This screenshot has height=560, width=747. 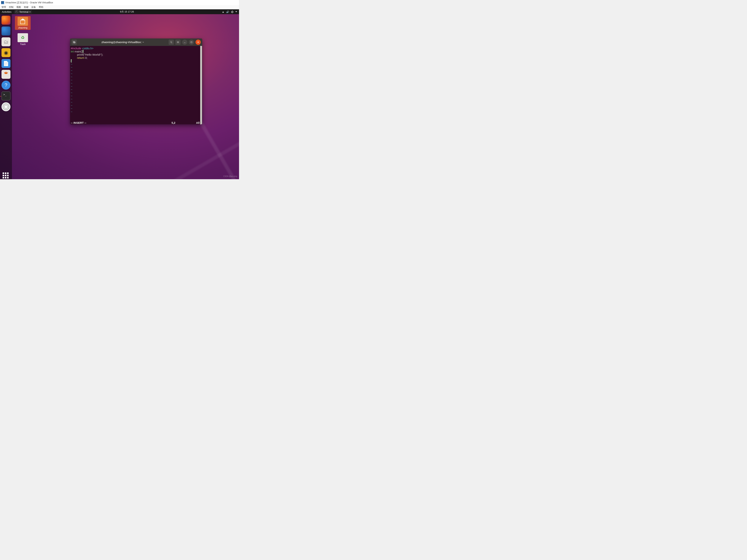 I want to click on terminal-icon, so click(x=17, y=12).